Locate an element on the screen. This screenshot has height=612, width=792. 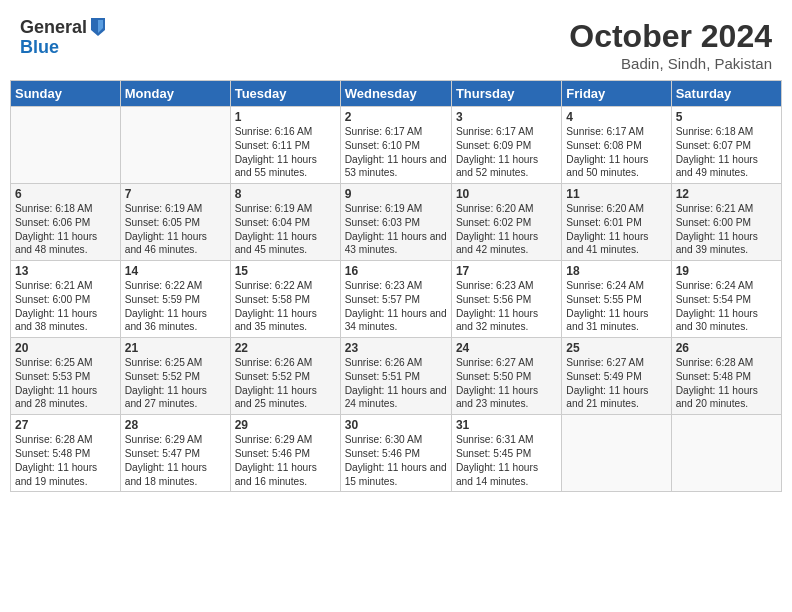
day-info: Sunrise: 6:20 AM Sunset: 6:02 PM Dayligh… is located at coordinates (506, 230).